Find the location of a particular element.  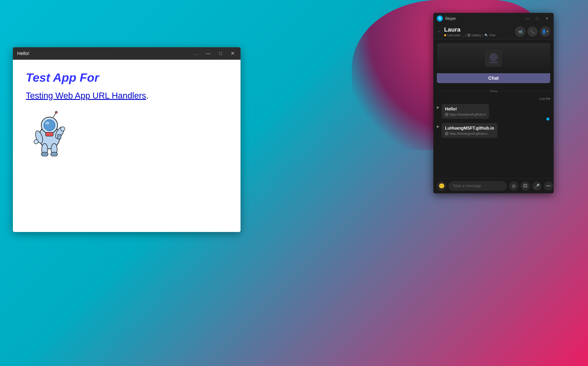

message-title-1: Hello! is located at coordinates (465, 109).